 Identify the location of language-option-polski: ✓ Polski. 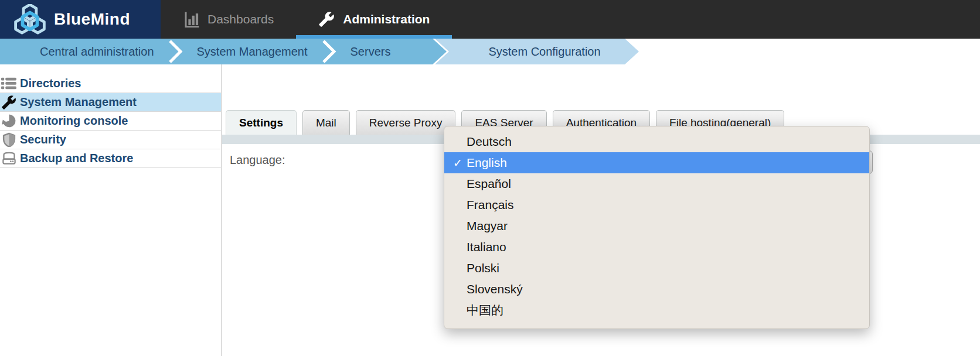
(656, 268).